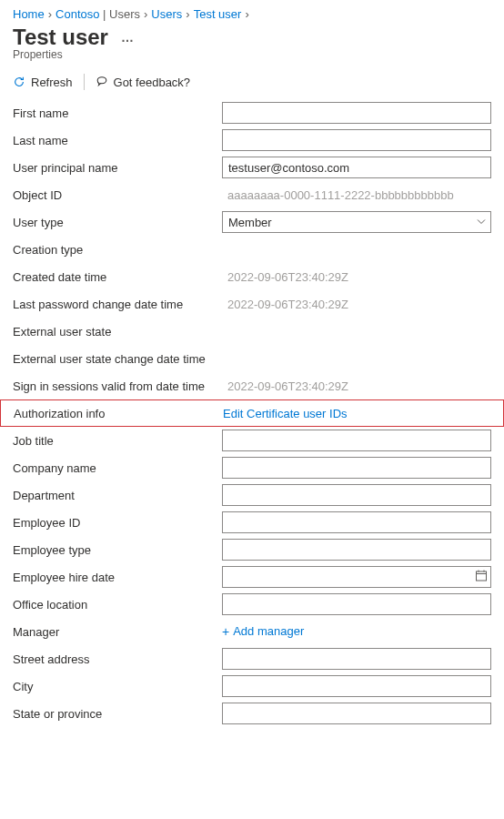 This screenshot has height=819, width=504. Describe the element at coordinates (357, 550) in the screenshot. I see `employee-type-input` at that location.